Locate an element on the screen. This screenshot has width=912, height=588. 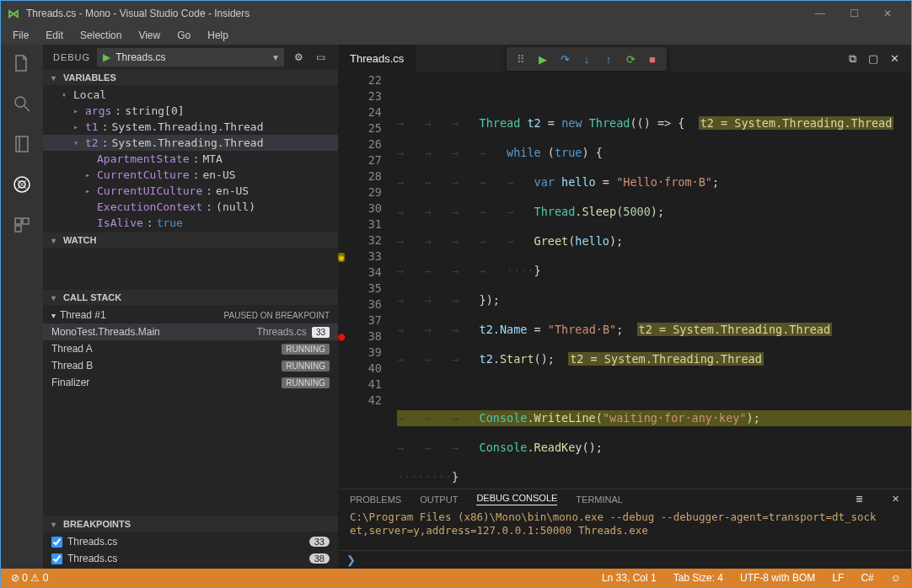
breakpoint-row: Threads.cs 38 is located at coordinates (190, 559).